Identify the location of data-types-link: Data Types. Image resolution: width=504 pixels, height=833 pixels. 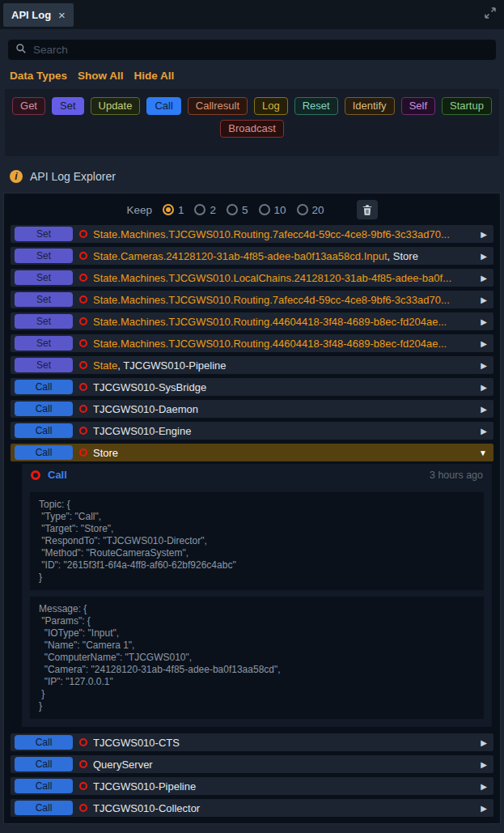
(39, 76).